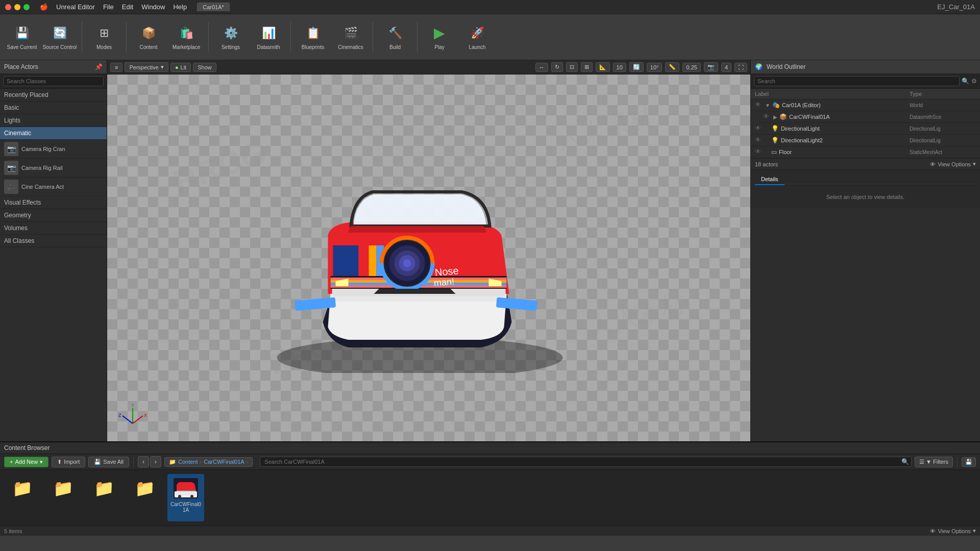 Image resolution: width=980 pixels, height=551 pixels. What do you see at coordinates (145, 498) in the screenshot?
I see `cb-folder-4: 📁` at bounding box center [145, 498].